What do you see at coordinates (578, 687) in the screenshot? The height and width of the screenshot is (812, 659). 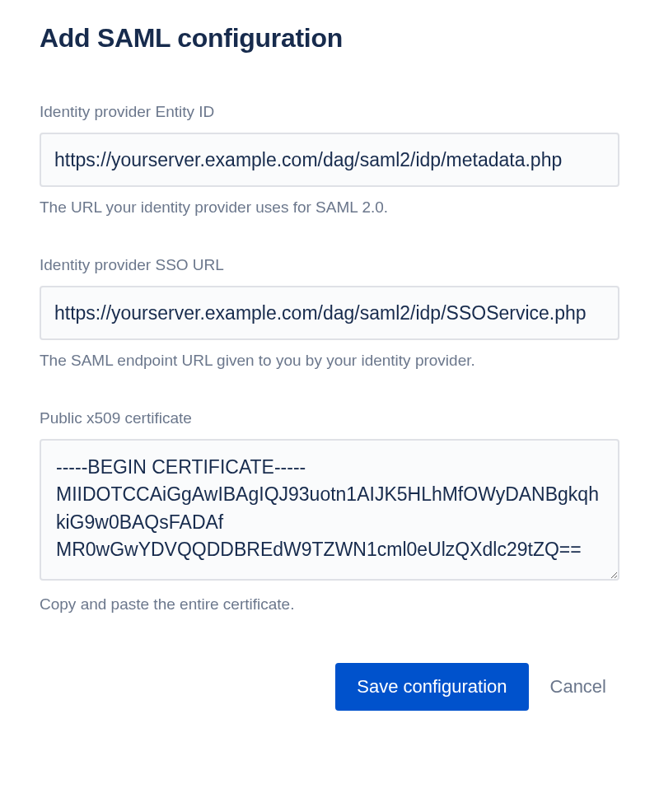 I see `cancel-button: Cancel` at bounding box center [578, 687].